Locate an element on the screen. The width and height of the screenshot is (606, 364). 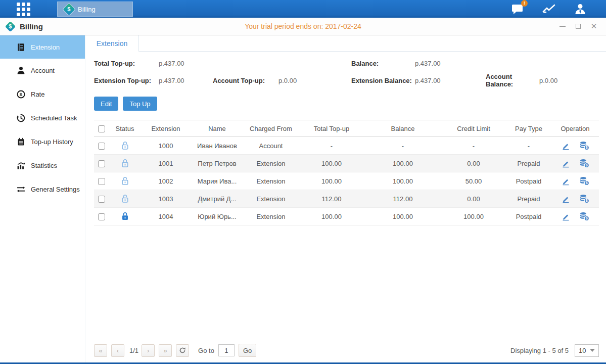
balance-label: Balance: is located at coordinates (383, 64).